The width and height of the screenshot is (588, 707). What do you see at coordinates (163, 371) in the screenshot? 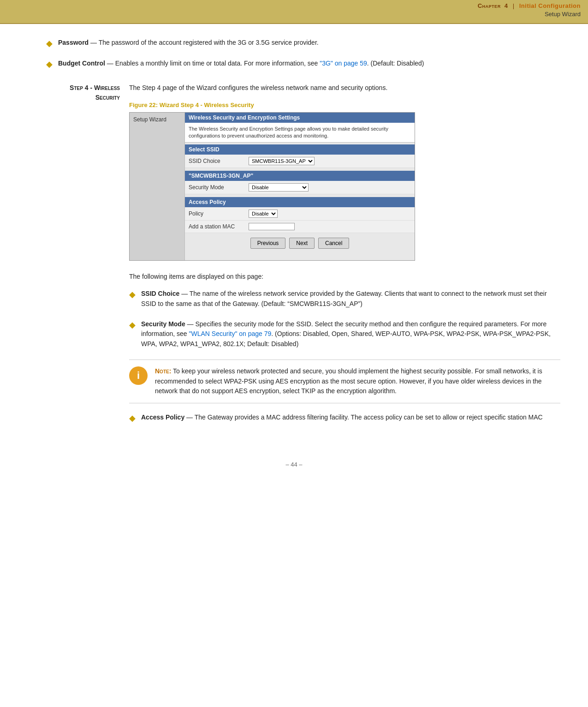
I see `note-label: Note:` at bounding box center [163, 371].